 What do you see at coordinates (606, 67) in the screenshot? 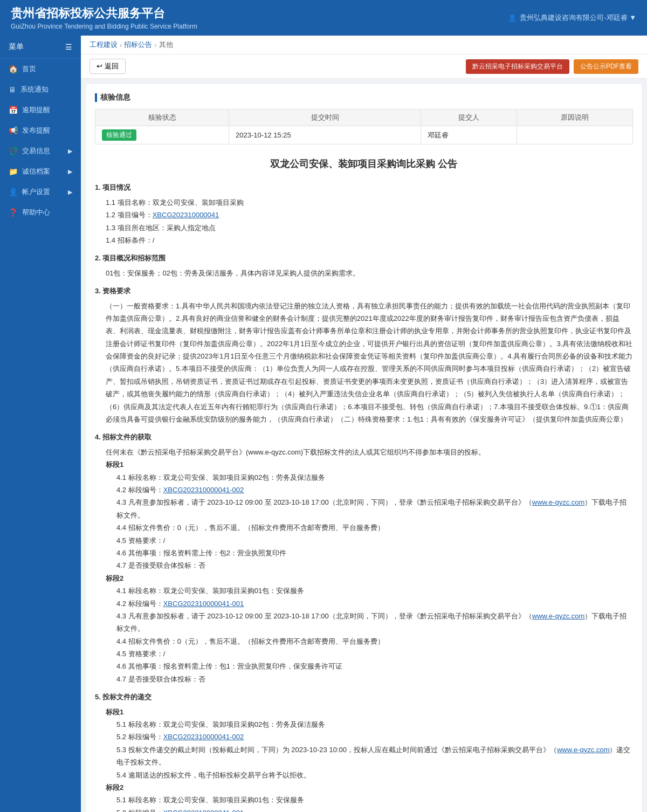
I see `btn-pdf: 公告公示PDF查看` at bounding box center [606, 67].